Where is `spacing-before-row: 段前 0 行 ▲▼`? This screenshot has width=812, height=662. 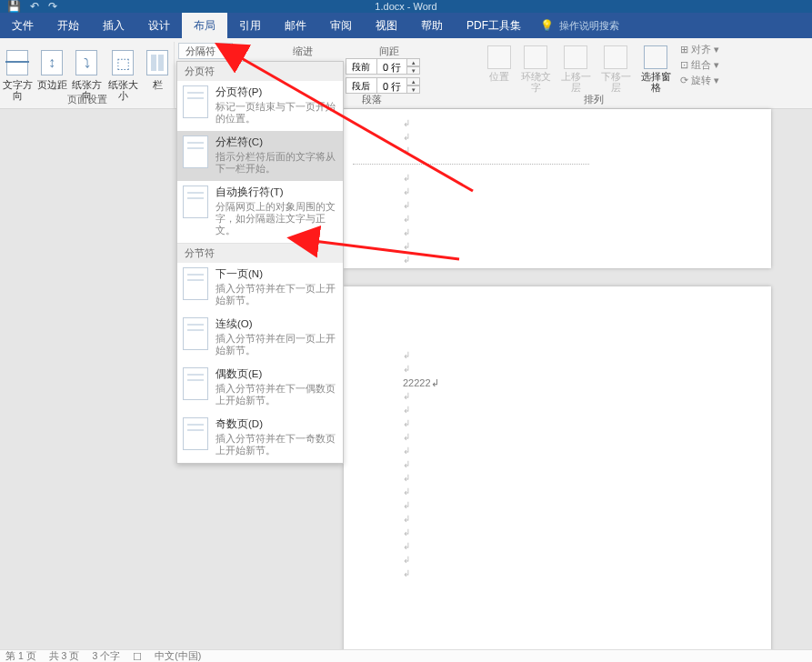 spacing-before-row: 段前 0 行 ▲▼ is located at coordinates (383, 66).